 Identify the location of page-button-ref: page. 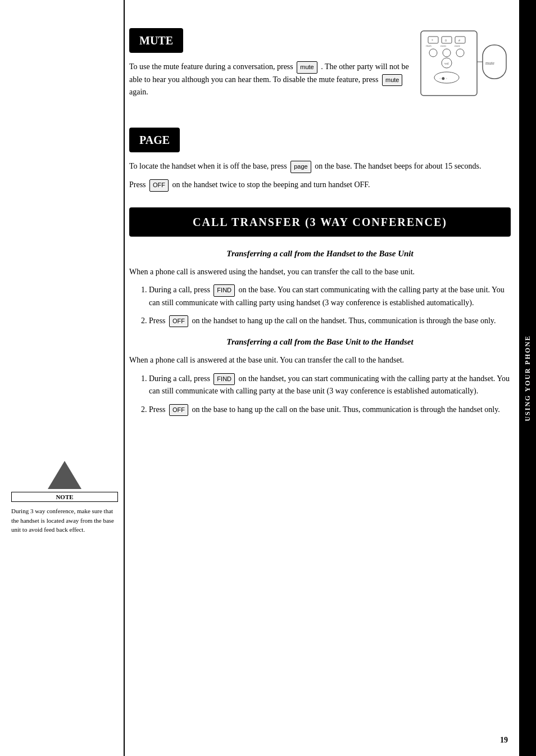
(301, 167).